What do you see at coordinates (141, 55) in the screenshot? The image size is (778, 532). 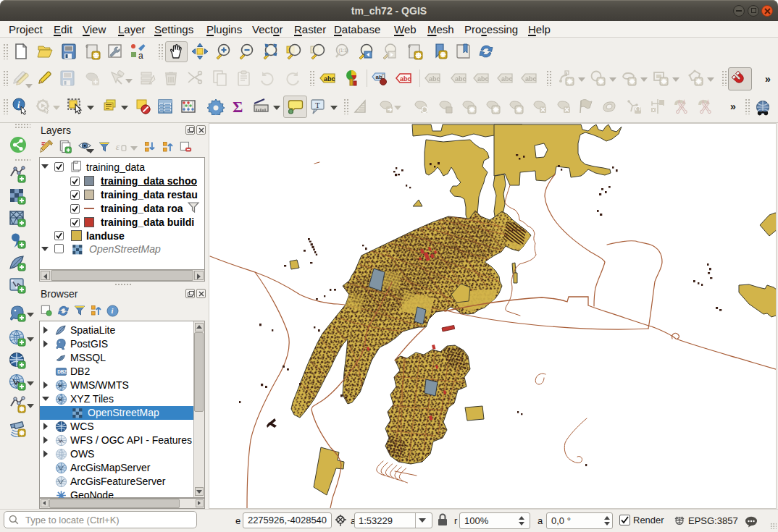 I see `svg-text: a` at bounding box center [141, 55].